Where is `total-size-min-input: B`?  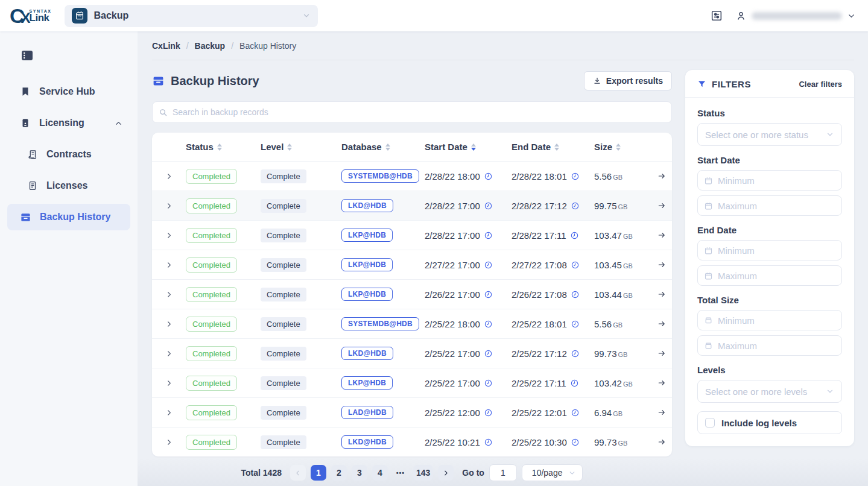 total-size-min-input: B is located at coordinates (770, 320).